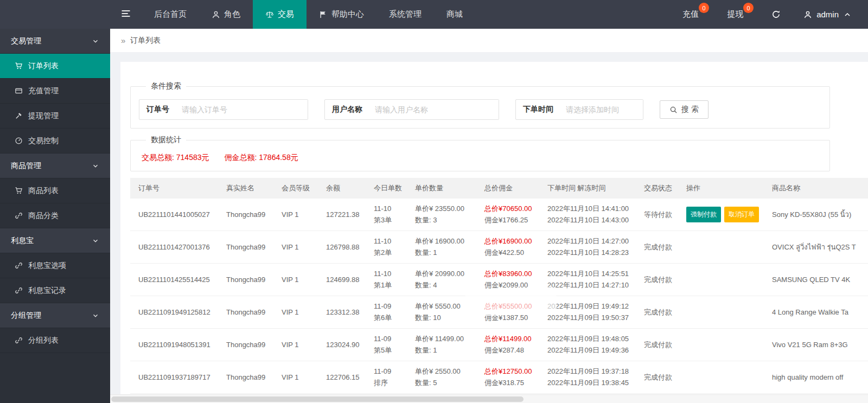 This screenshot has width=868, height=403. I want to click on cell-unit-qty: 单价¥ 2550.00数量: 5, so click(442, 378).